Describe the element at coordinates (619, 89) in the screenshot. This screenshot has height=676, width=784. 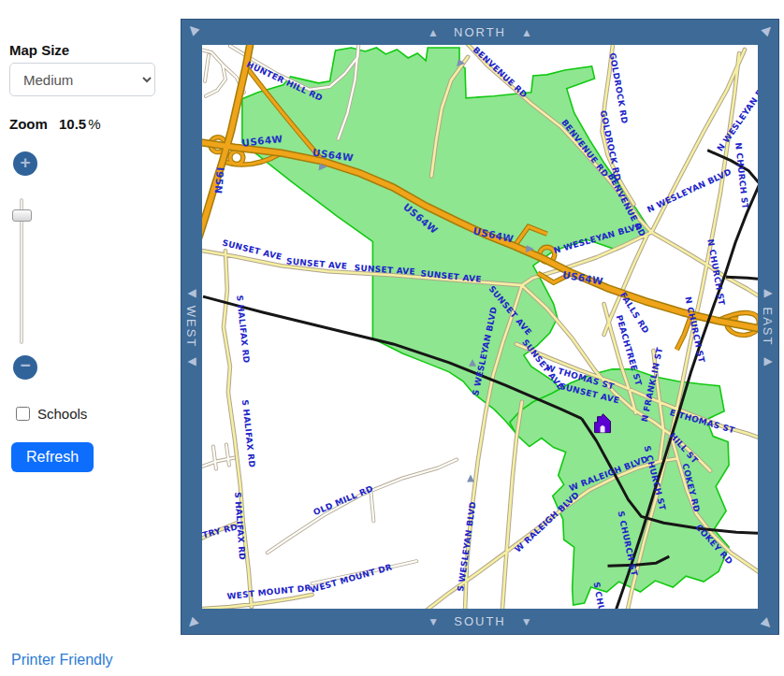
I see `road-label: GOLDROCK RD` at that location.